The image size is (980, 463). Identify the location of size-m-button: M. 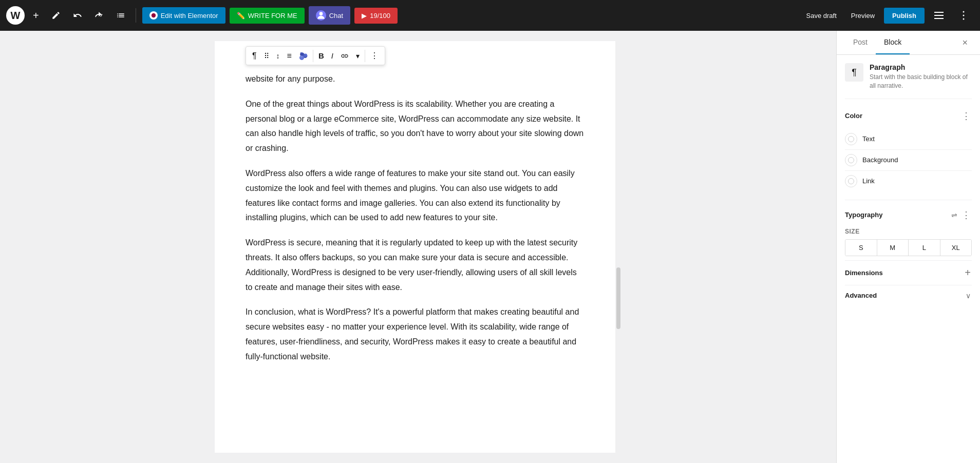
(893, 247).